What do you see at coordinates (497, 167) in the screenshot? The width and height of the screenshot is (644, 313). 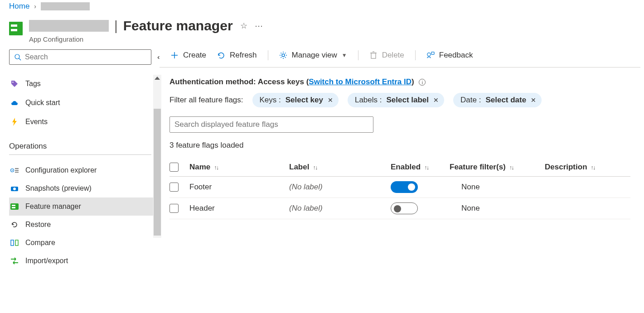 I see `col-filters: Feature filter(s)↑↓` at bounding box center [497, 167].